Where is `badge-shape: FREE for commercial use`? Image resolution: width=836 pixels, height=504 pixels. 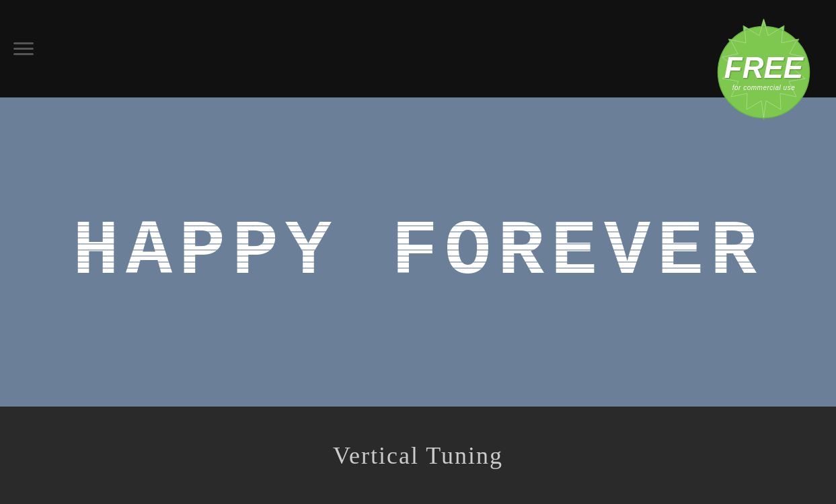
badge-shape: FREE for commercial use is located at coordinates (764, 73).